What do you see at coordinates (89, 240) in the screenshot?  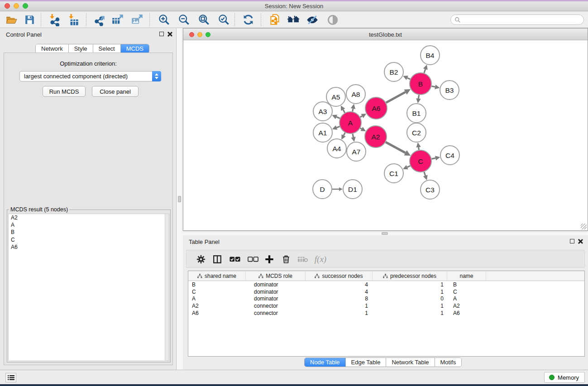 I see `mcds-result-item: C` at bounding box center [89, 240].